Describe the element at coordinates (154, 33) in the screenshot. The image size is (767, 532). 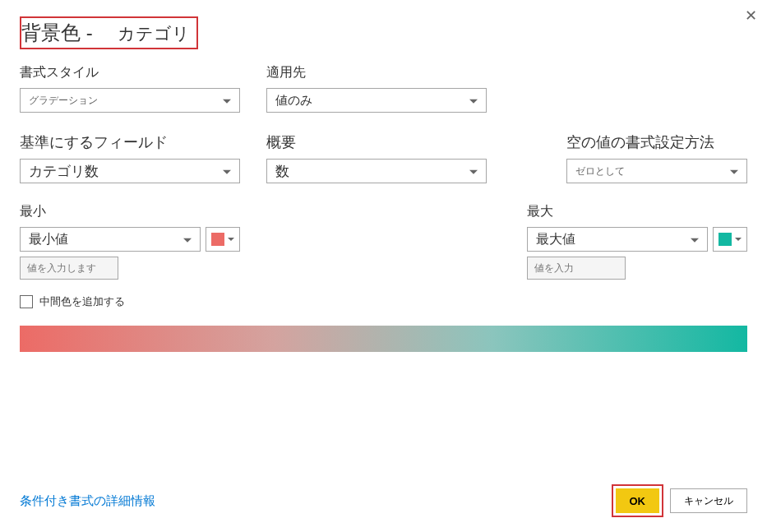
I see `title-sub: カテゴリ` at that location.